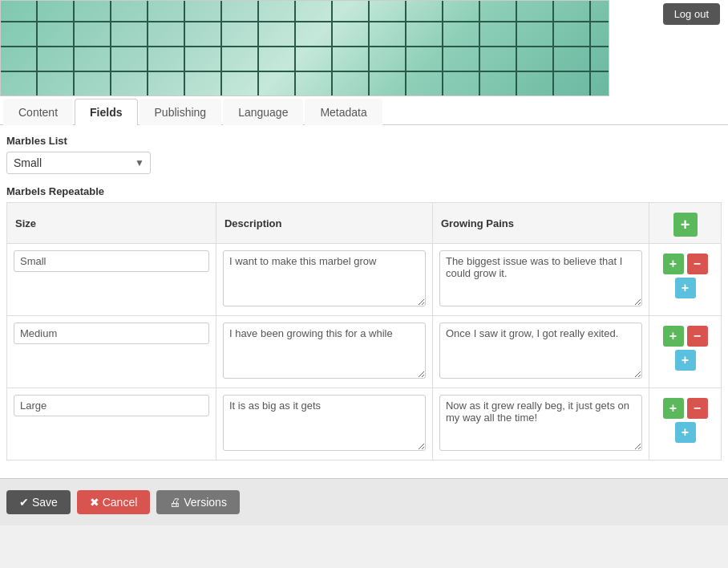  Describe the element at coordinates (673, 264) in the screenshot. I see `add-button-1: +` at that location.